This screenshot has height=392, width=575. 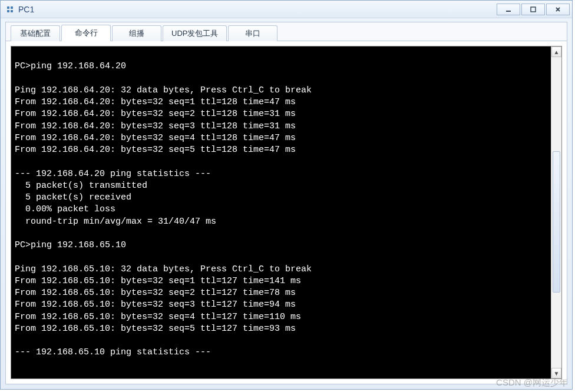 What do you see at coordinates (257, 9) in the screenshot?
I see `window-title: PC1` at bounding box center [257, 9].